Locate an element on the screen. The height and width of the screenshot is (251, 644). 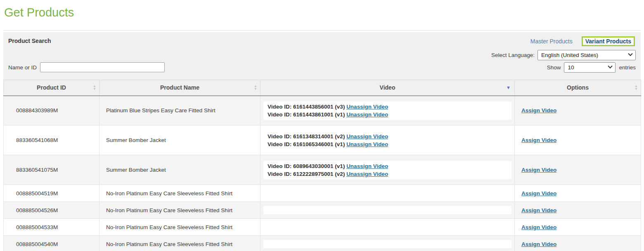
product-id-cell: 008885004540M is located at coordinates (52, 244).